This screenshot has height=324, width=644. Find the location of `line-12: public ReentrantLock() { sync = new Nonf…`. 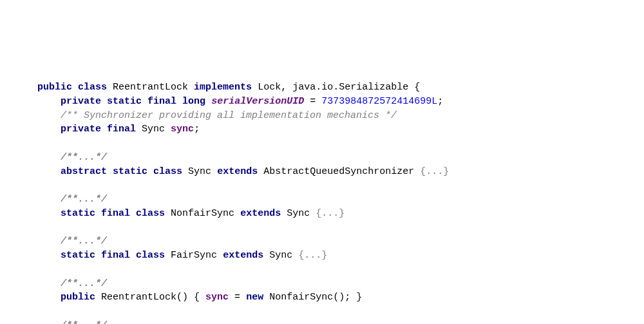

line-12: public ReentrantLock() { sync = new Nonf… is located at coordinates (200, 298).